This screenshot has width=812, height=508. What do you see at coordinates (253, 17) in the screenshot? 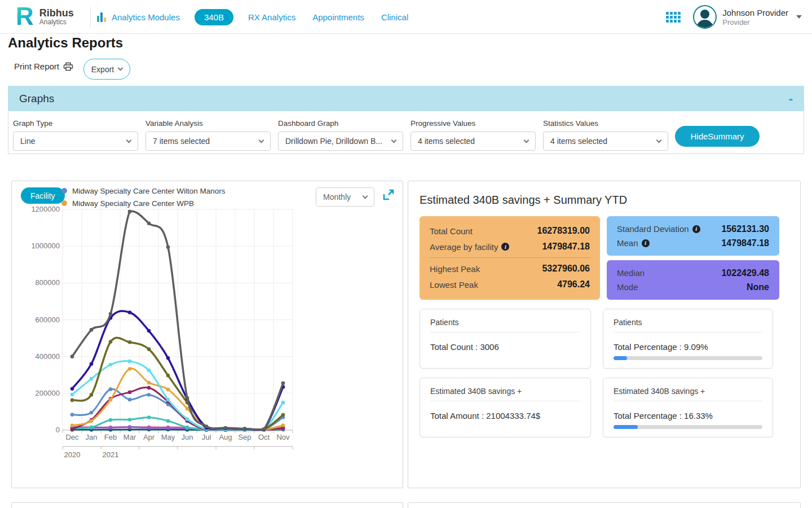
I see `main-nav: Analytics Modules 340B RX Analytics Appo…` at bounding box center [253, 17].